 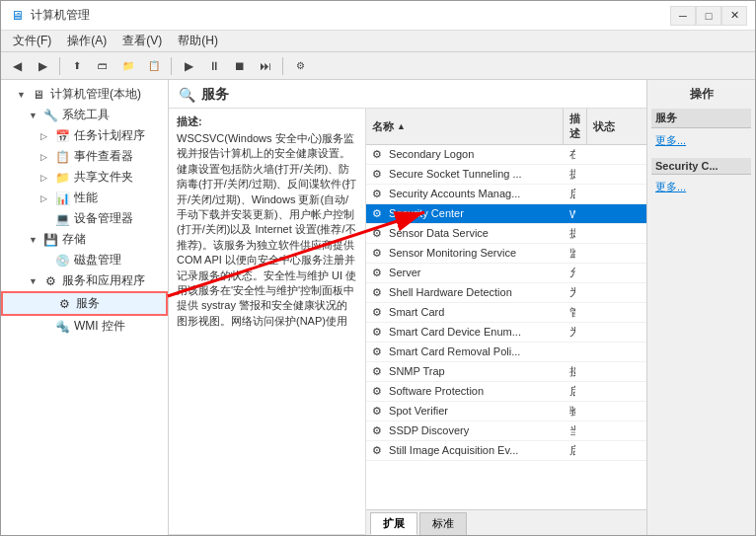 I want to click on sidebar-services: ⚙ 服务, so click(x=85, y=304).